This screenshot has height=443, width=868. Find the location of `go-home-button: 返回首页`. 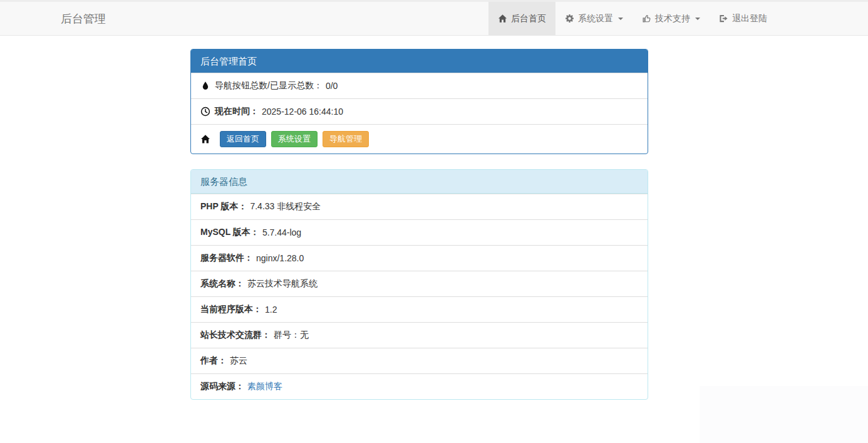

go-home-button: 返回首页 is located at coordinates (243, 139).